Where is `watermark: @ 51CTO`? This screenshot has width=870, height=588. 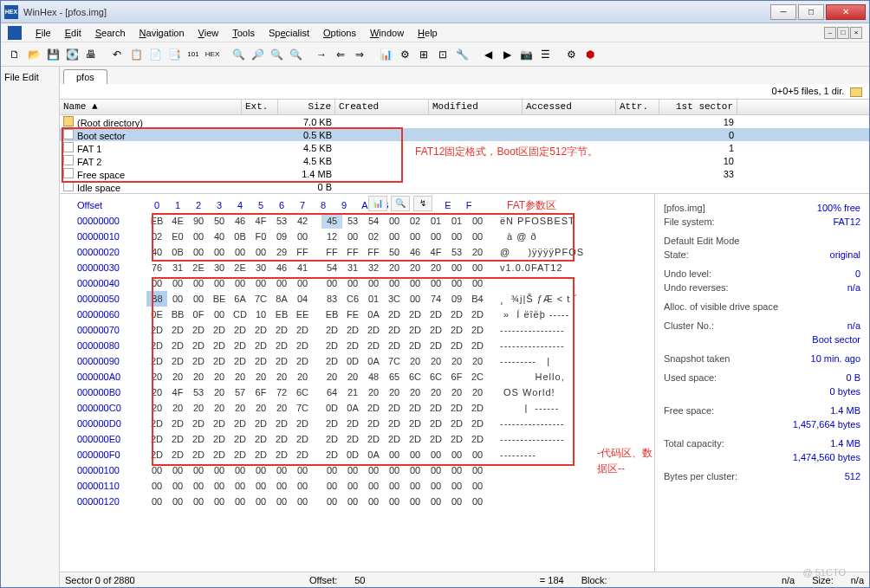
watermark: @ 51CTO is located at coordinates (825, 572).